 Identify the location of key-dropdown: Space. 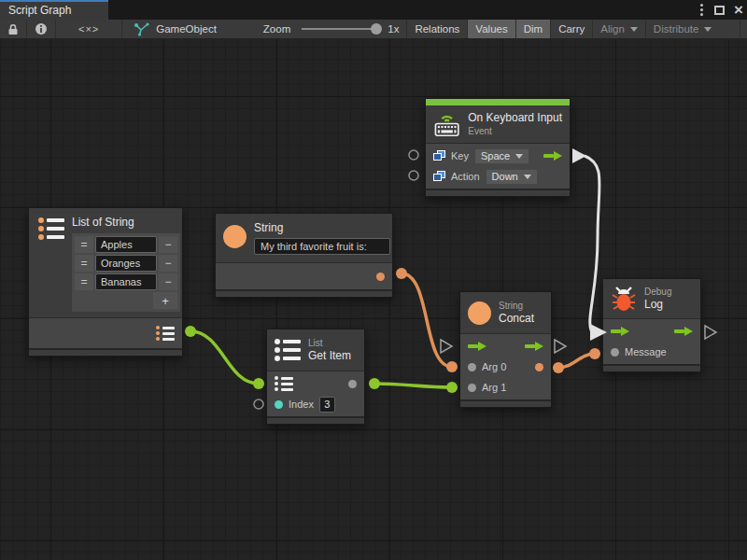
(502, 157).